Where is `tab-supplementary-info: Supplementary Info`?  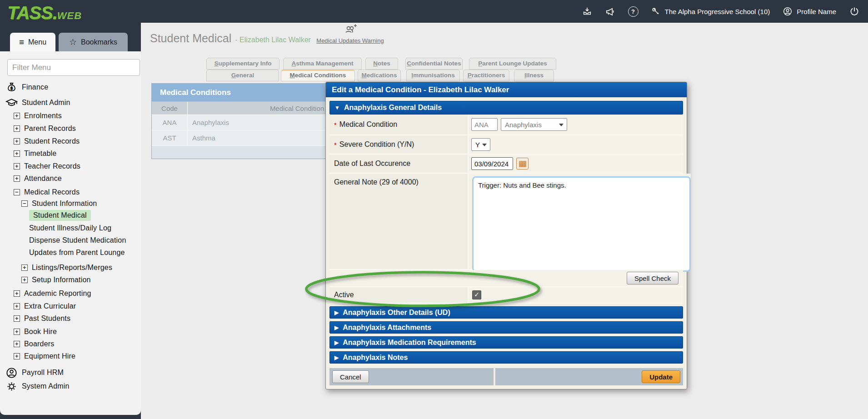 tab-supplementary-info: Supplementary Info is located at coordinates (243, 64).